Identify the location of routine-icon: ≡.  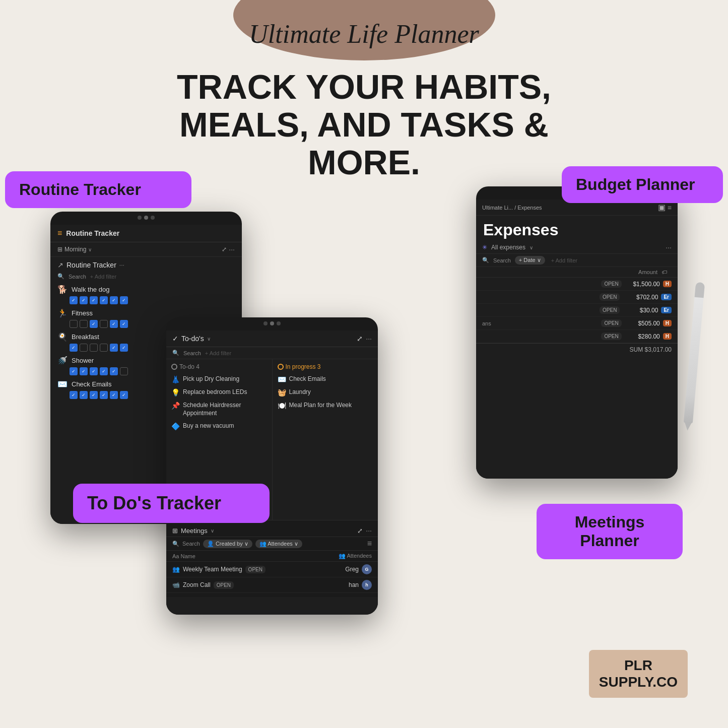
(59, 233).